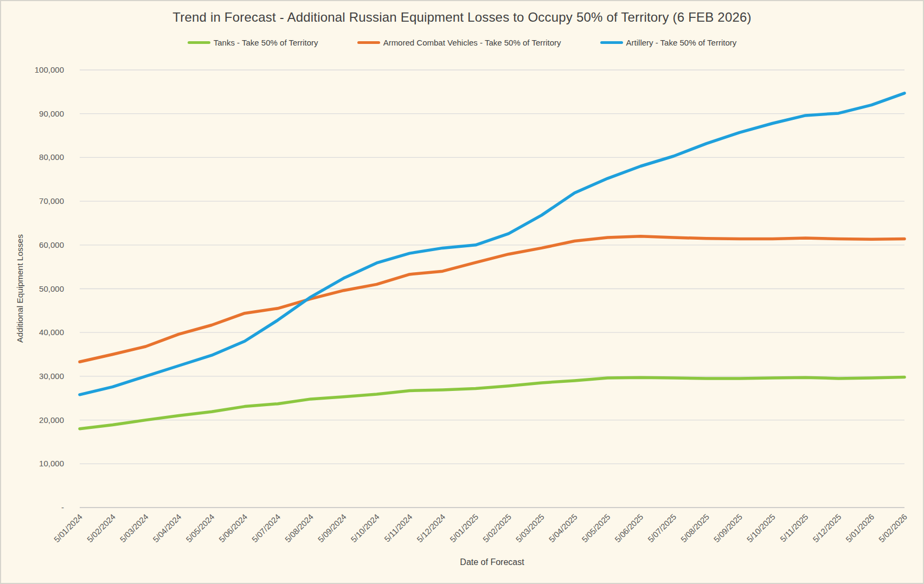 This screenshot has height=584, width=924. What do you see at coordinates (233, 528) in the screenshot?
I see `x-tick-label: 5/06/2024` at bounding box center [233, 528].